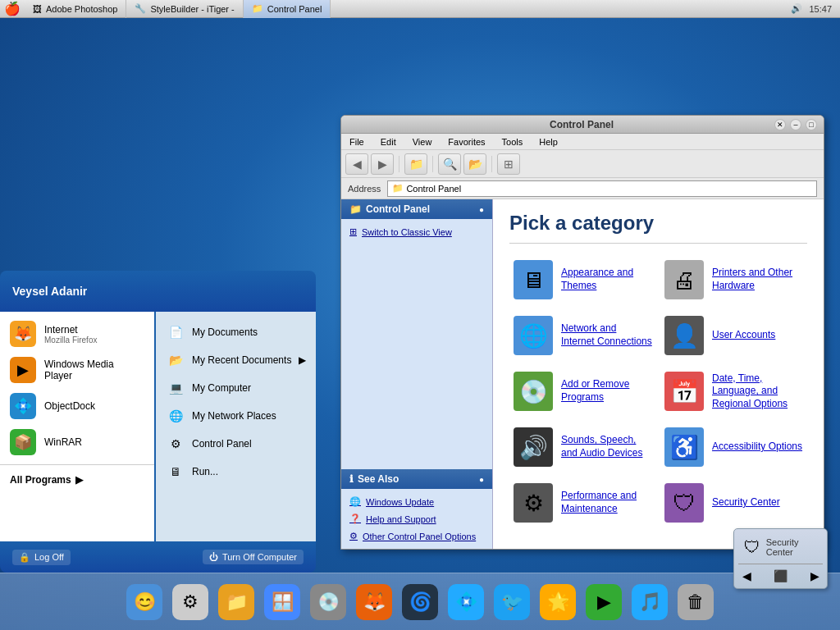  What do you see at coordinates (236, 388) in the screenshot?
I see `my-computer: 💻 My Computer` at bounding box center [236, 388].